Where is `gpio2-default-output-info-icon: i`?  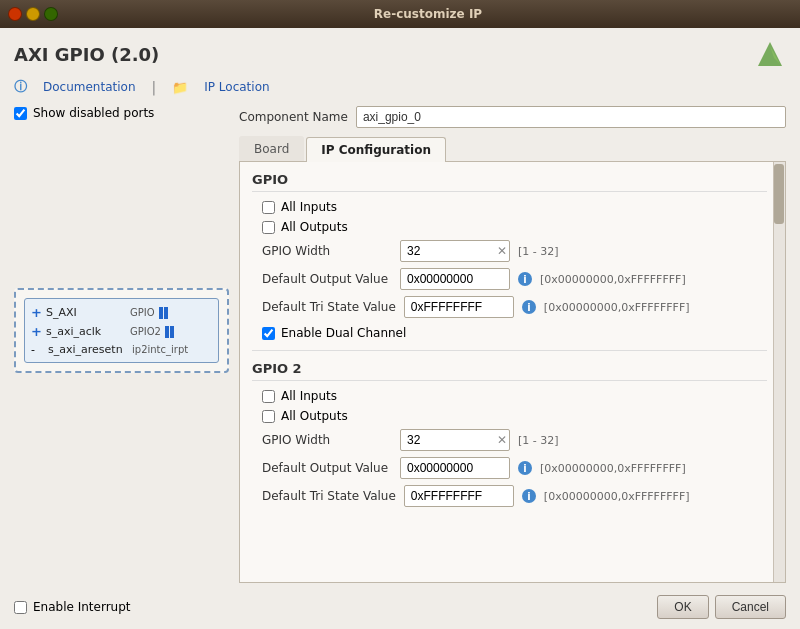 gpio2-default-output-info-icon: i is located at coordinates (525, 468).